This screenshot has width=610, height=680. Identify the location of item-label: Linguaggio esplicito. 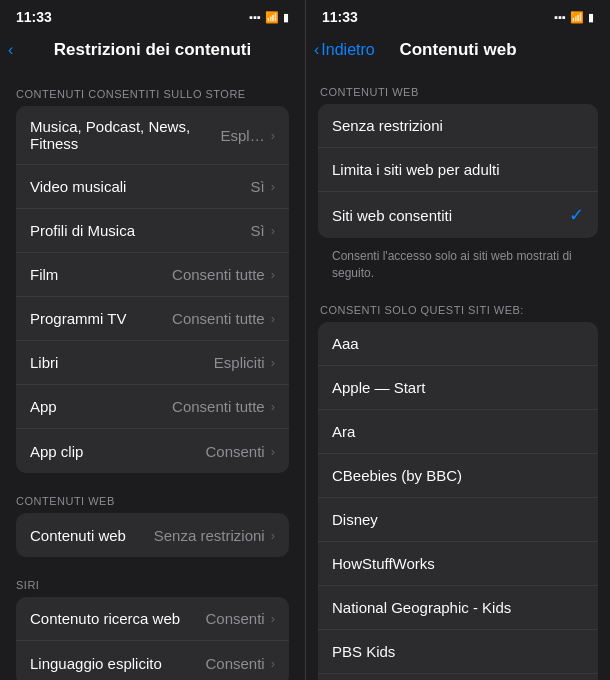
(118, 664).